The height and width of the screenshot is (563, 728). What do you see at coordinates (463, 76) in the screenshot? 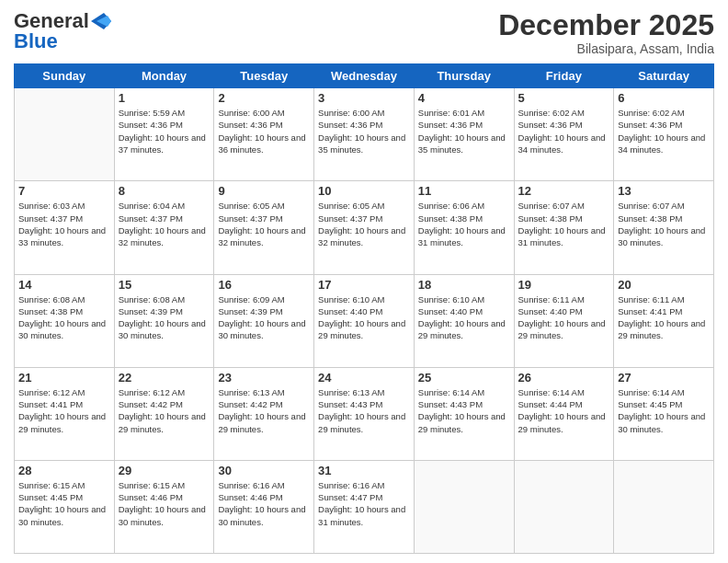
I see `calendar-day-header: Thursday` at bounding box center [463, 76].